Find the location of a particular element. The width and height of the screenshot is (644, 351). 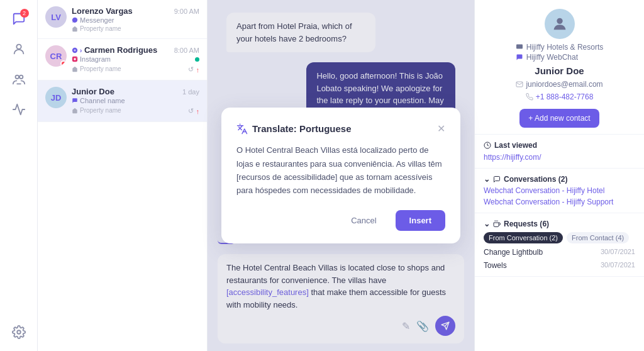

req-tab-contact: From Contact (4) is located at coordinates (597, 238).